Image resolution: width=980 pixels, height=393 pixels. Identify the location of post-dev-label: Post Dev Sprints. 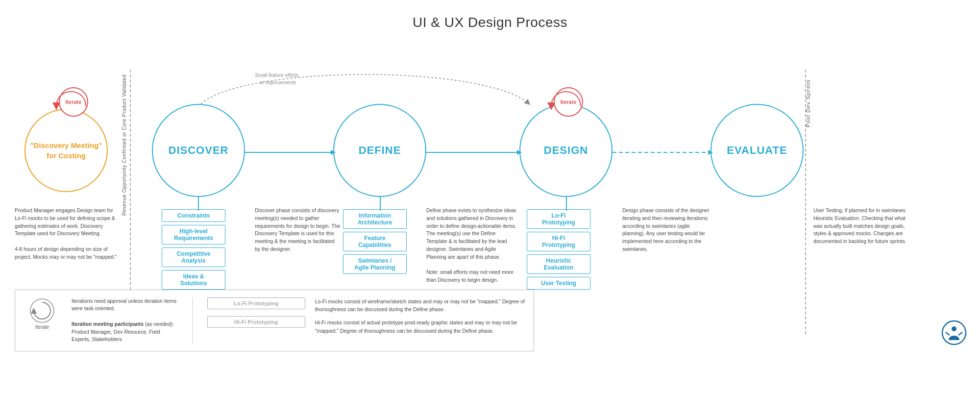
(808, 103).